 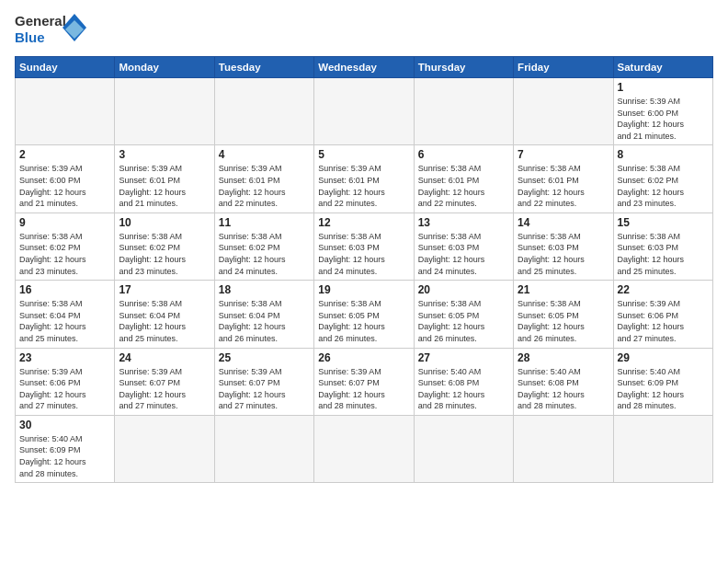 I want to click on calendar-cell: 23Sunrise: 5:39 AM Sunset: 6:06 PM Dayli…, so click(x=65, y=381).